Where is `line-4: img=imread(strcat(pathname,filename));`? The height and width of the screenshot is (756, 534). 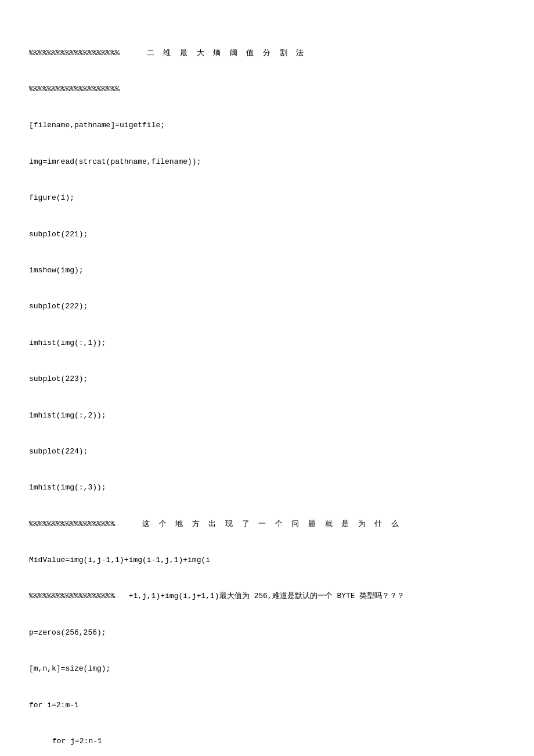 line-4: img=imread(strcat(pathname,filename)); is located at coordinates (267, 163).